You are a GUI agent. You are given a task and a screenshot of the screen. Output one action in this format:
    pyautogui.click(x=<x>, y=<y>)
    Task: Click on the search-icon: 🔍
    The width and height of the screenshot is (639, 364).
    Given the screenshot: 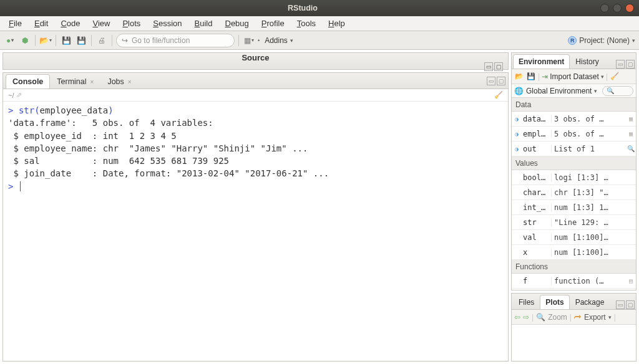 What is the action you would take?
    pyautogui.click(x=631, y=148)
    